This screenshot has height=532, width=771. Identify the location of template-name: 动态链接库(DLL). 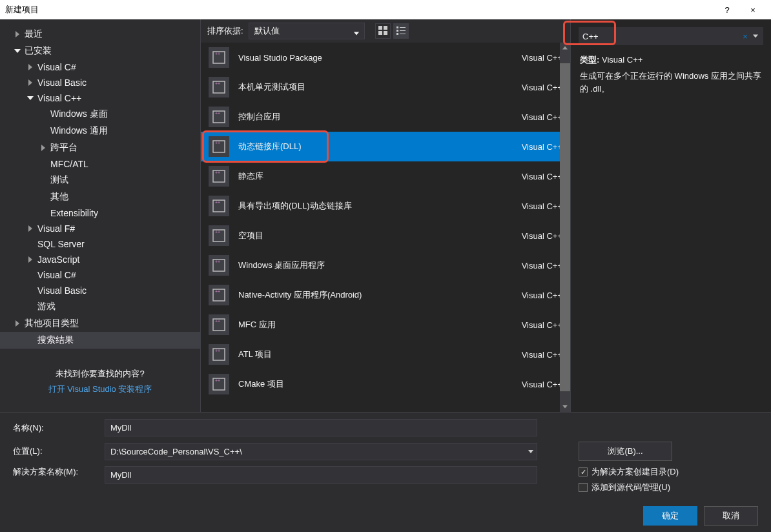
(380, 147).